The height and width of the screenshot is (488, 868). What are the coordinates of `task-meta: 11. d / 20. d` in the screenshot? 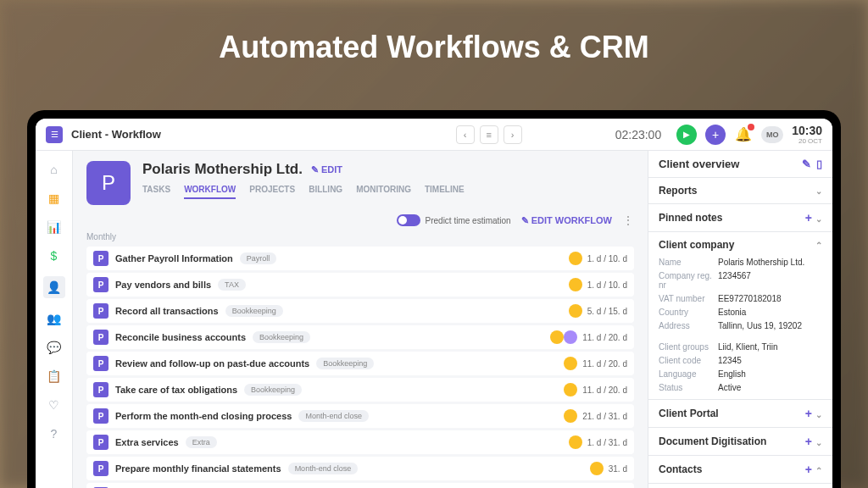 It's located at (605, 364).